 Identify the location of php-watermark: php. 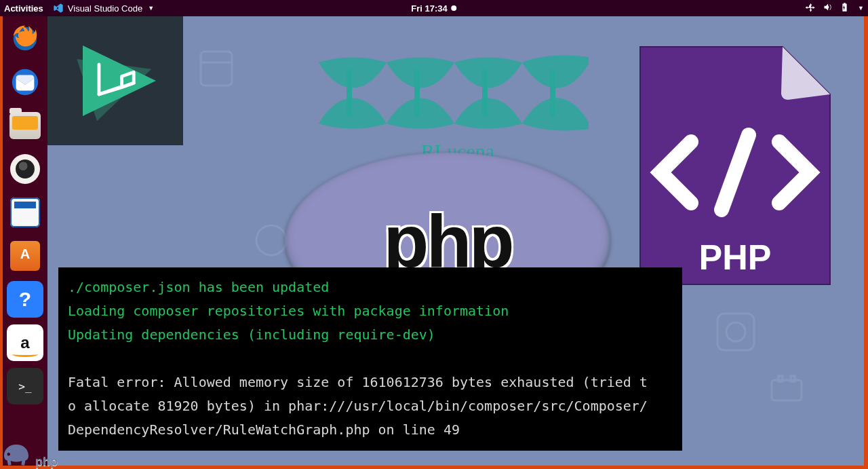
(28, 455).